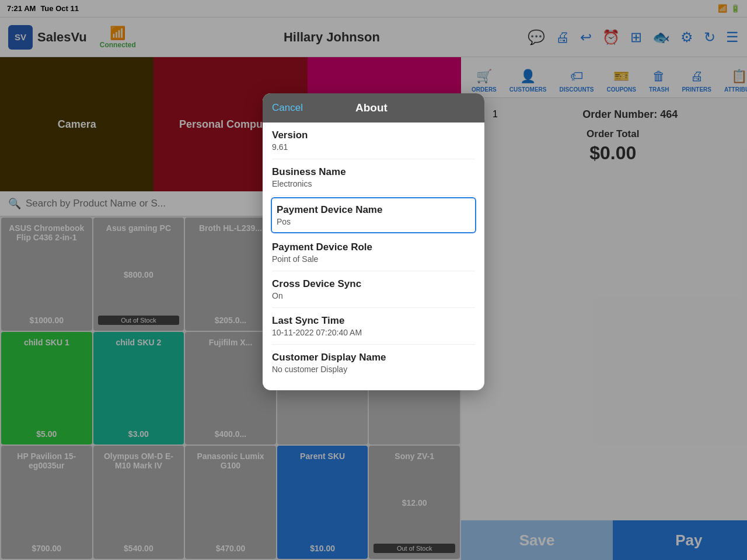  What do you see at coordinates (374, 108) in the screenshot?
I see `modal-header: Cancel About` at bounding box center [374, 108].